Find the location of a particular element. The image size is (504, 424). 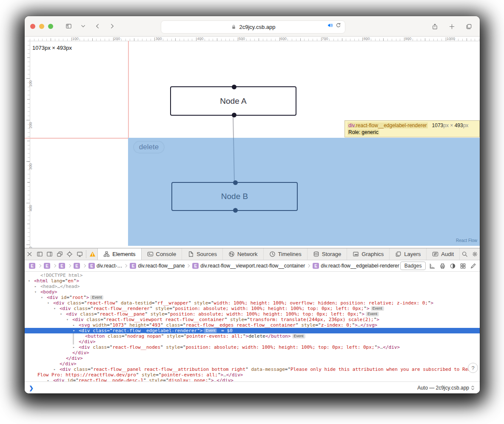

dom-tree-node: <!DOCTYPE html> is located at coordinates (252, 276).